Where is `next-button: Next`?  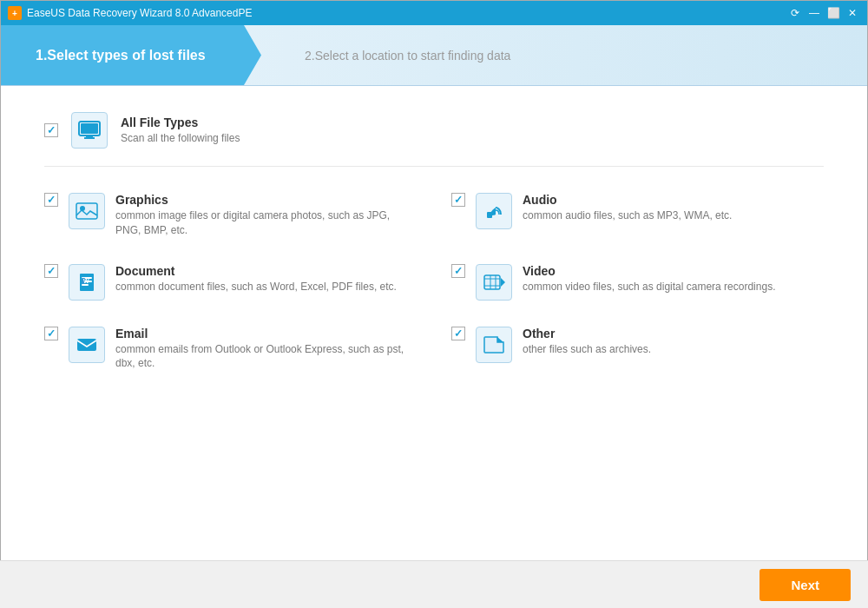 next-button: Next is located at coordinates (806, 585).